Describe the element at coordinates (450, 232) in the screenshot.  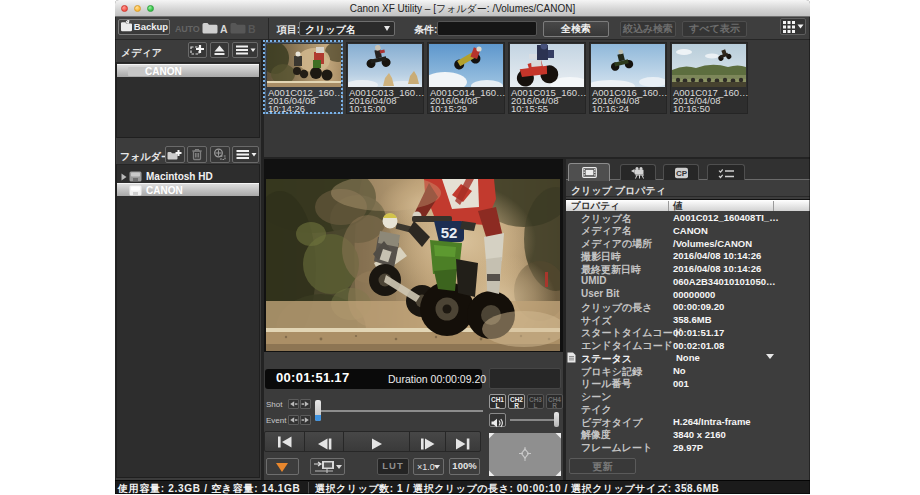
I see `svg-text: 52` at that location.